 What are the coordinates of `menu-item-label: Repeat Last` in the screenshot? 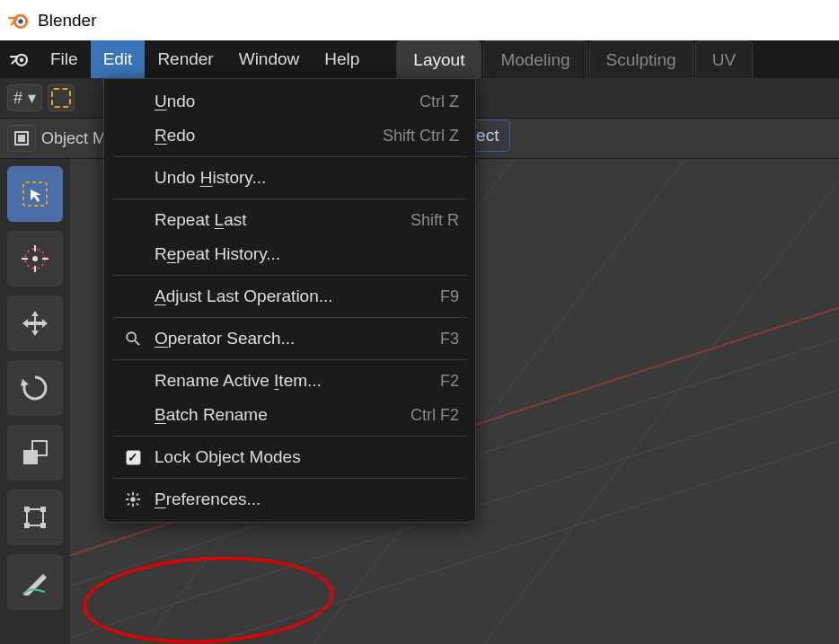 It's located at (278, 220).